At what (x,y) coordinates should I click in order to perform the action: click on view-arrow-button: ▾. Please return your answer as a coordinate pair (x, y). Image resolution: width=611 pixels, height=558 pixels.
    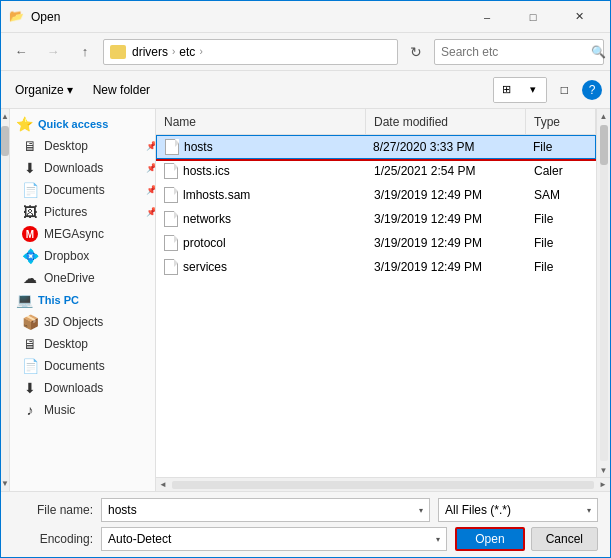
    Looking at the image, I should click on (533, 90).